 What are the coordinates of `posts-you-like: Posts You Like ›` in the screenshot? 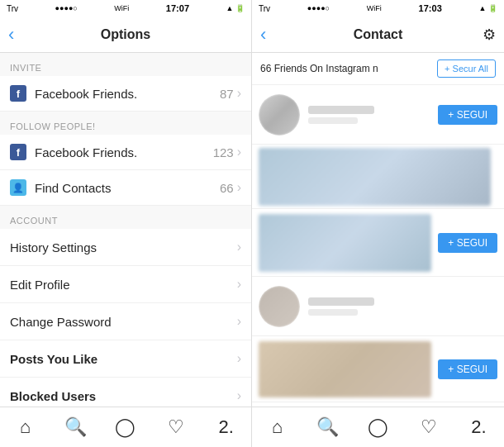 It's located at (126, 359).